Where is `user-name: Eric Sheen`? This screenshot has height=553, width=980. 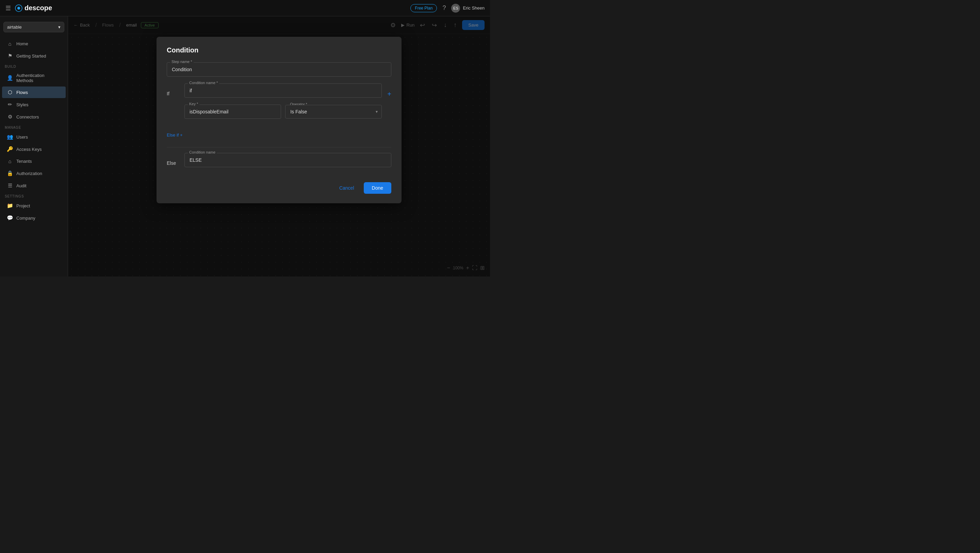
user-name: Eric Sheen is located at coordinates (474, 8).